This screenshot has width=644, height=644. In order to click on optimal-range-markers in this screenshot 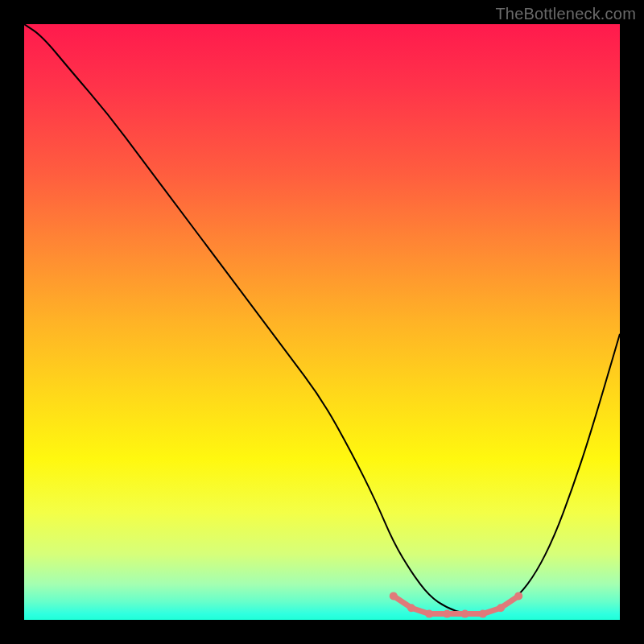, I will do `click(456, 605)`.